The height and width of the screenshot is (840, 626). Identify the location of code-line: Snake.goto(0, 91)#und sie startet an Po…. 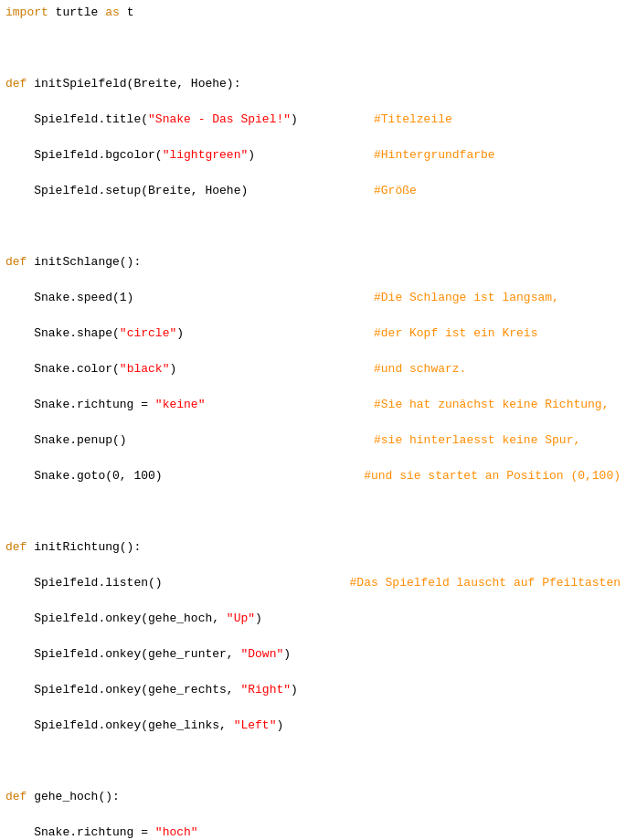
(313, 476).